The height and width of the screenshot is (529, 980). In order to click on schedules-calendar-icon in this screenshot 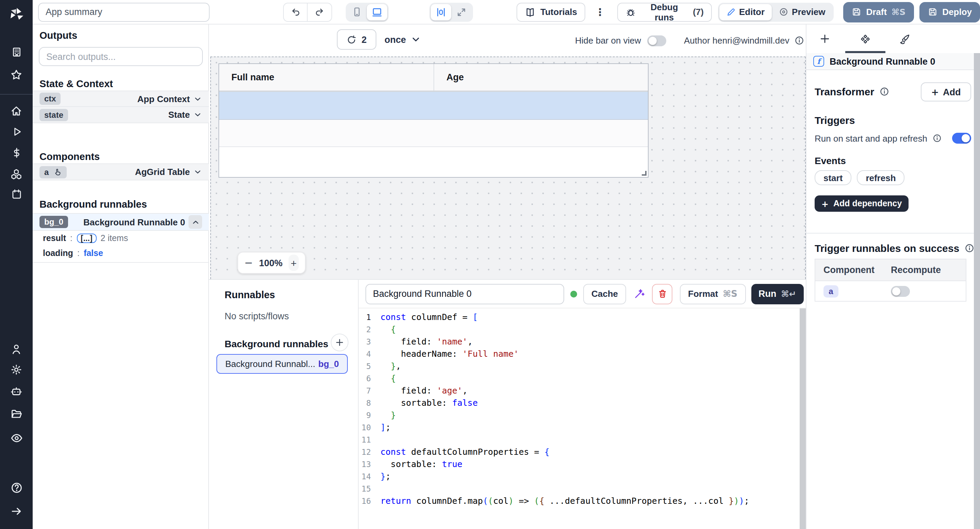, I will do `click(16, 194)`.